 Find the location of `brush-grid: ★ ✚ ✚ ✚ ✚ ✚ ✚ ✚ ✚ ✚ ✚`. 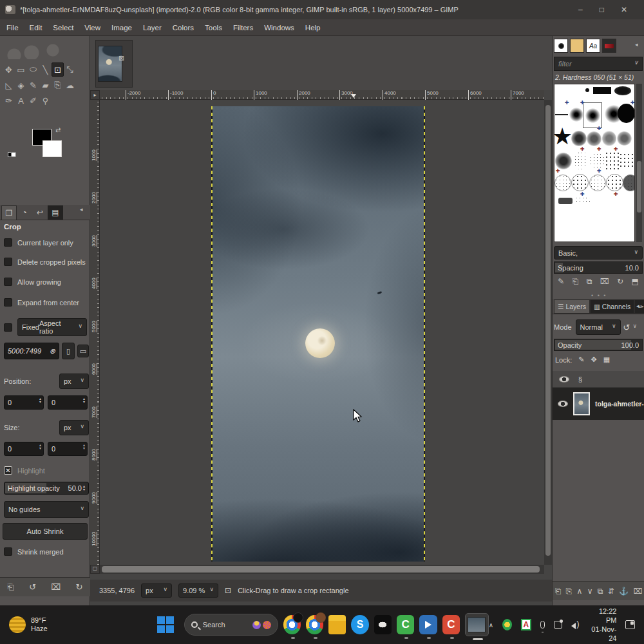

brush-grid: ★ ✚ ✚ ✚ ✚ ✚ ✚ ✚ ✚ ✚ ✚ is located at coordinates (594, 163).